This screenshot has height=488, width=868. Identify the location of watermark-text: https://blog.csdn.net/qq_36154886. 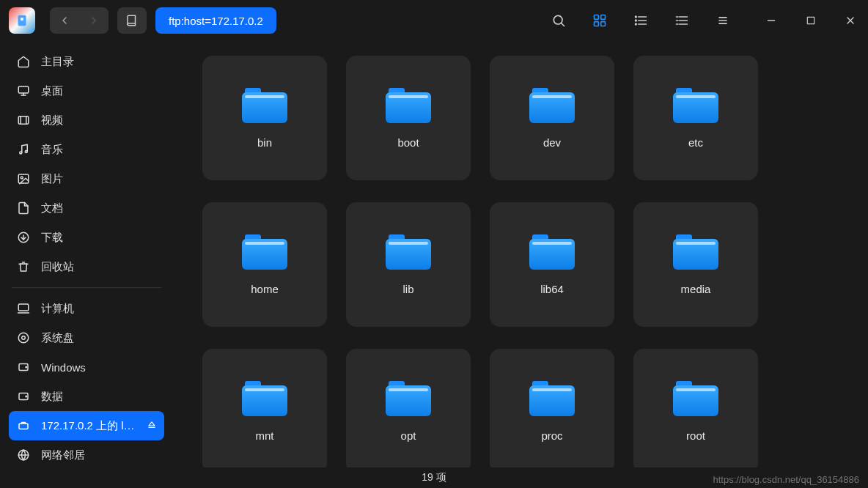
(787, 479).